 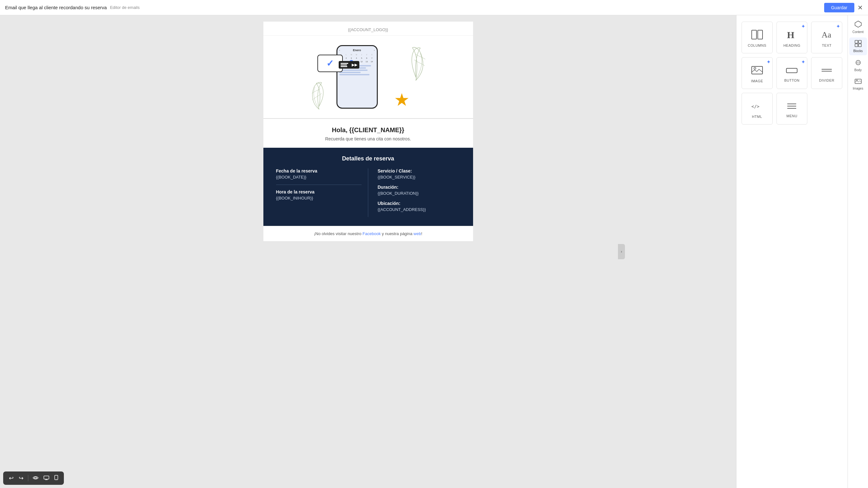 I want to click on booking-location-value: {{ACCOUNT_ADDRESS}}, so click(x=419, y=210).